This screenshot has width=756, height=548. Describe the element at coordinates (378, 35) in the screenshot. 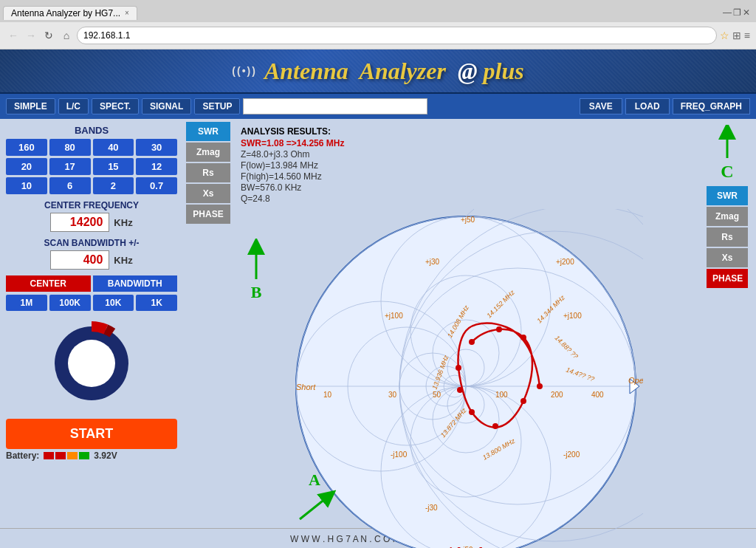

I see `browser-nav: ← → ↻ ⌂ ☆ ⊞ ≡` at that location.